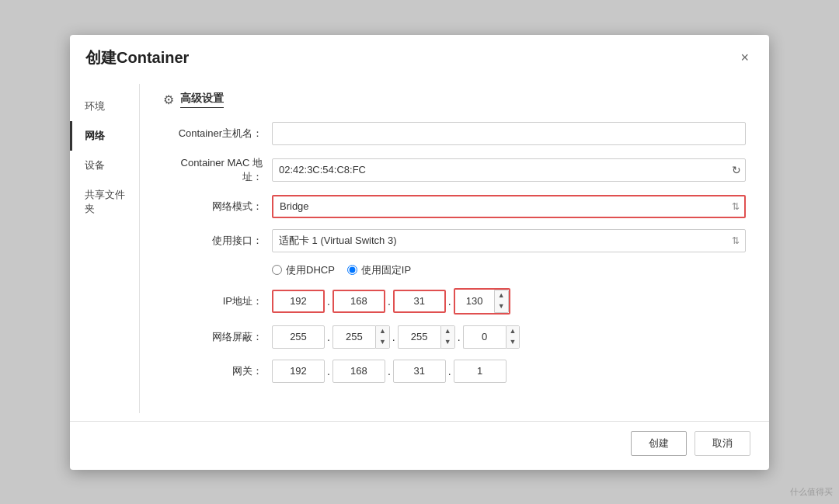 The height and width of the screenshot is (504, 839). I want to click on ip-address-row: IP地址： . . . ▲ ▼, so click(454, 301).